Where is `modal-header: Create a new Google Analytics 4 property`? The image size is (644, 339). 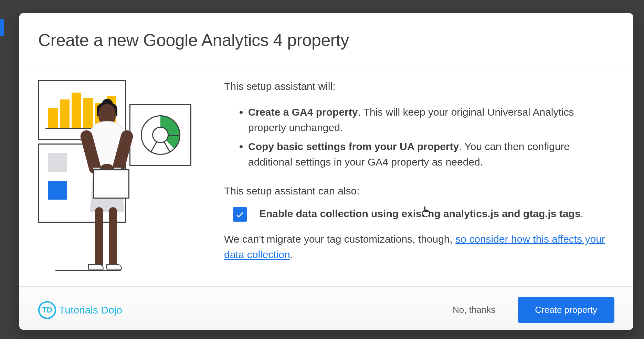
modal-header: Create a new Google Analytics 4 property is located at coordinates (326, 39).